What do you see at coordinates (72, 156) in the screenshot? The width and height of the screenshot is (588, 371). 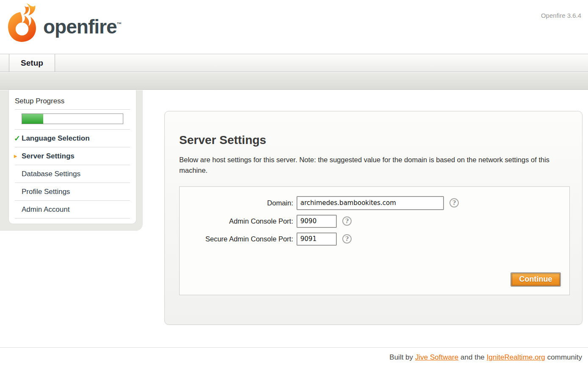 I see `sidebar-item-server-settings: ▶ Server Settings` at bounding box center [72, 156].